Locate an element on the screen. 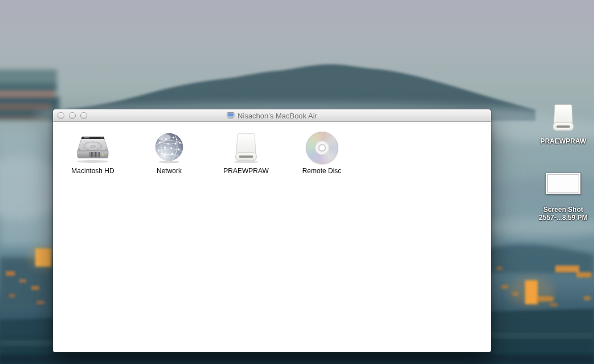 This screenshot has height=364, width=594. volume-macintosh-hd: Macintosh HD is located at coordinates (93, 150).